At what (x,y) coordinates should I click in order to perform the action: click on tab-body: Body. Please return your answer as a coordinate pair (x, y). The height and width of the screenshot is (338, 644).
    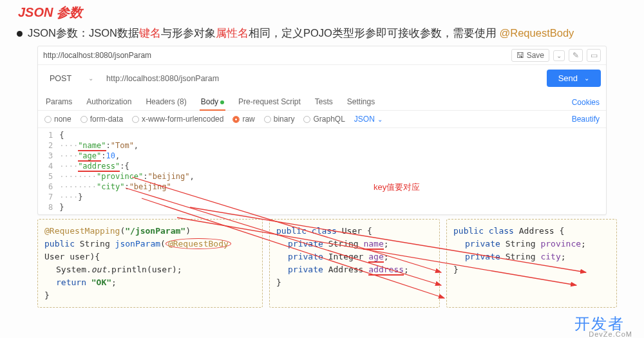
    Looking at the image, I should click on (213, 102).